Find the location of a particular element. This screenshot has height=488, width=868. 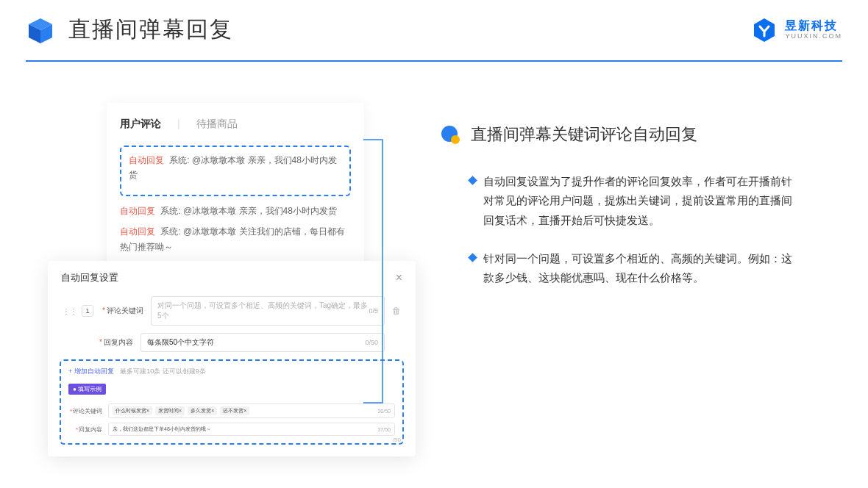

row-prefix: ⋮⋮ 1 is located at coordinates (78, 311).